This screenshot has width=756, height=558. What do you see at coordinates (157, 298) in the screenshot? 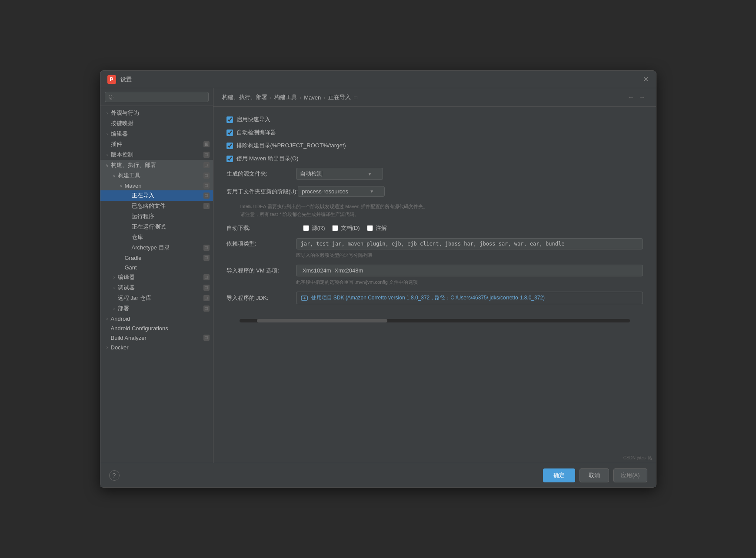
I see `sidebar-item-remote-jar: 远程 Jar 仓库 □` at bounding box center [157, 298].